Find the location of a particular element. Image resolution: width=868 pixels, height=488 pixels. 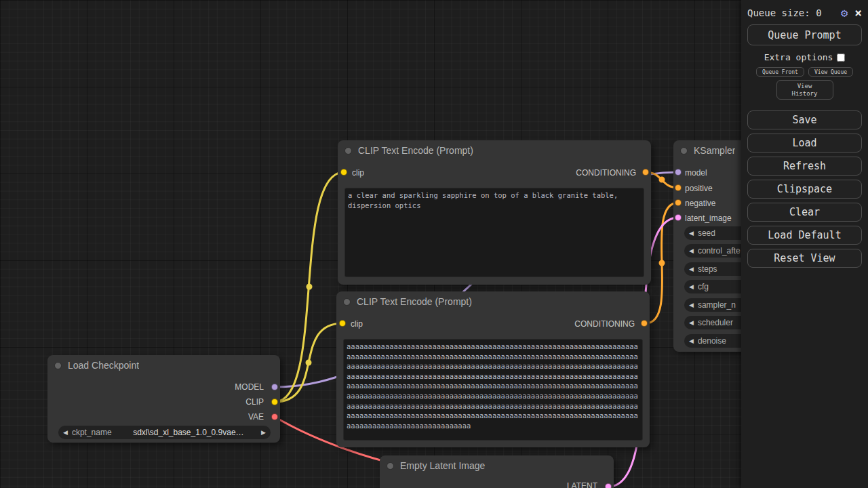

comfy-menu-panel: Queue size: 0 ⚙ × Queue Prompt Extra opt… is located at coordinates (804, 244).